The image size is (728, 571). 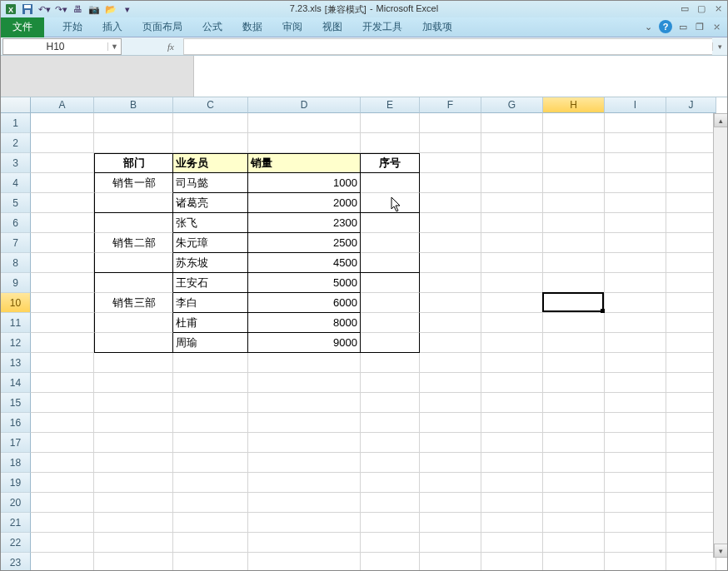 What do you see at coordinates (62, 203) in the screenshot?
I see `cell-A5` at bounding box center [62, 203].